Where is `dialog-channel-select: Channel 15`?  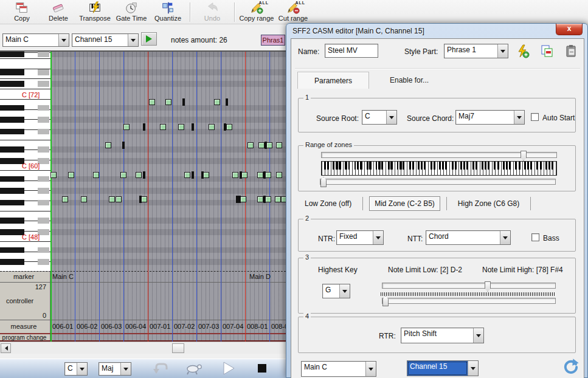
dialog-channel-select: Channel 15 is located at coordinates (443, 368).